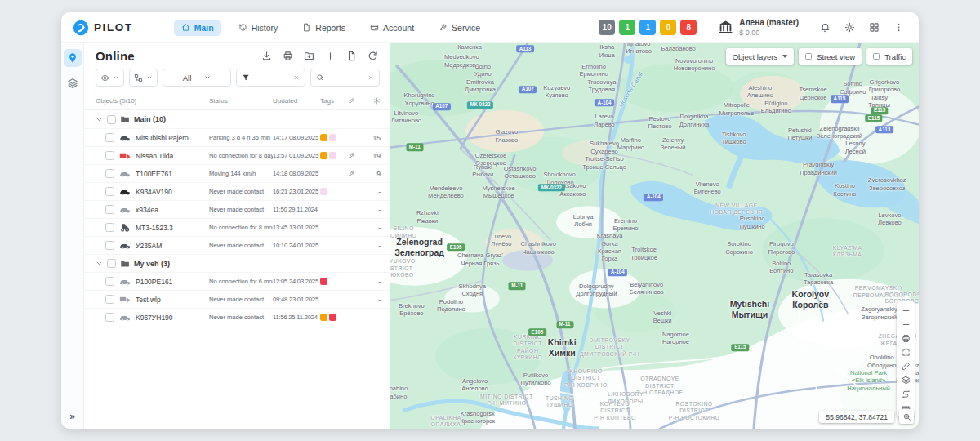 Image resolution: width=980 pixels, height=441 pixels. I want to click on apps-icon, so click(874, 28).